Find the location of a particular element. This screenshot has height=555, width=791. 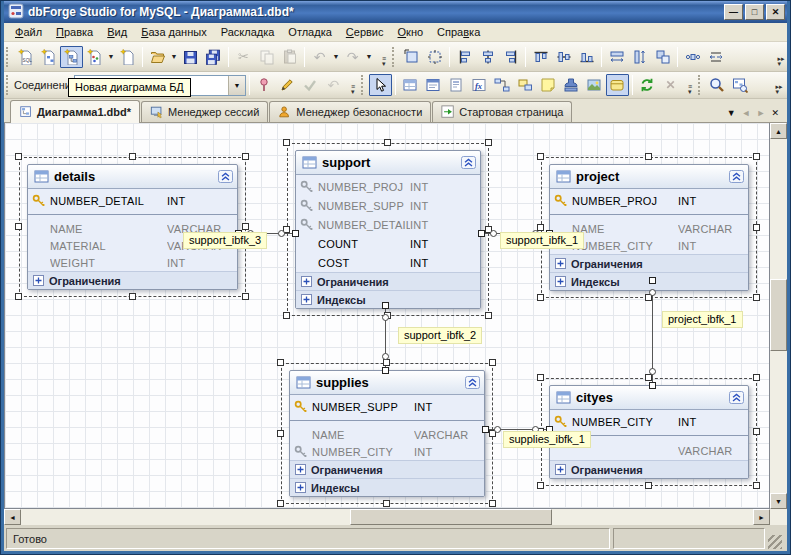

new-sql-button: SQL is located at coordinates (26, 57).